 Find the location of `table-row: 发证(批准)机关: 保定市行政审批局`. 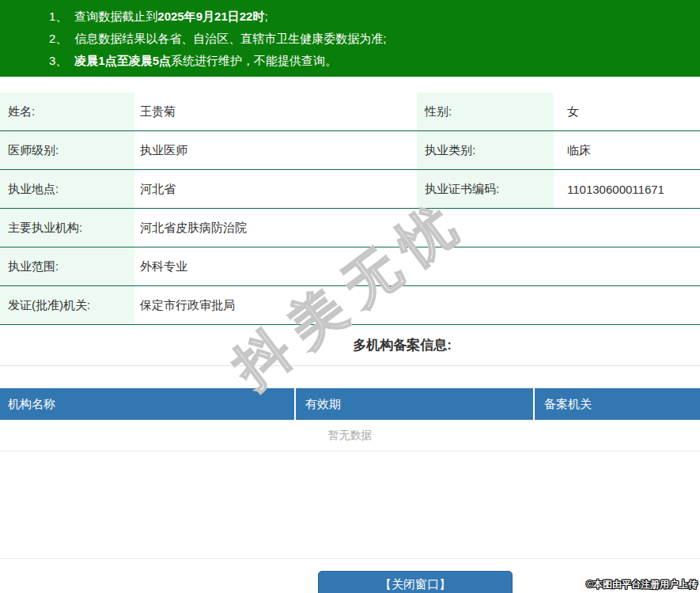

table-row: 发证(批准)机关: 保定市行政审批局 is located at coordinates (350, 305).